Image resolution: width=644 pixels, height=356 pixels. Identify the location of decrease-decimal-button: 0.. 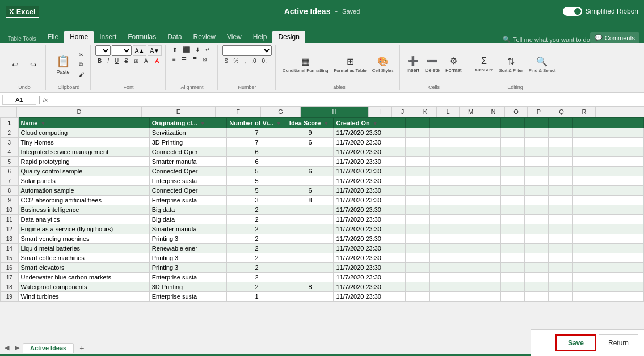
(264, 61).